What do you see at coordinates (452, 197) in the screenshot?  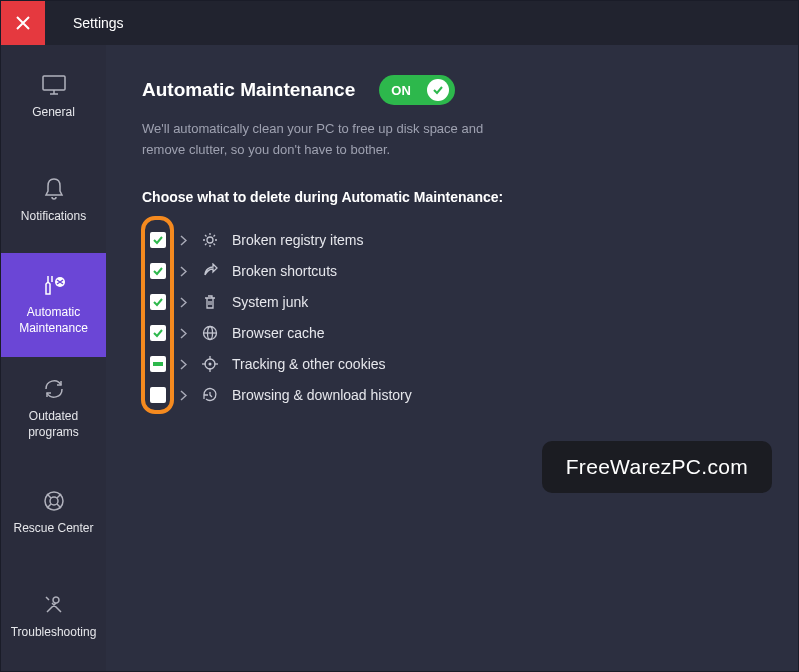 I see `section-heading: Choose what to delete during Automatic M…` at bounding box center [452, 197].